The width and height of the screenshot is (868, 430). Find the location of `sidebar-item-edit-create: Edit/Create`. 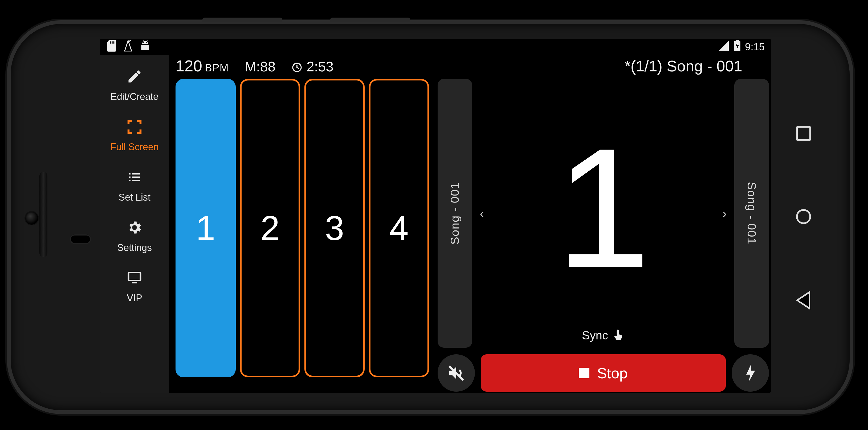

sidebar-item-edit-create: Edit/Create is located at coordinates (134, 86).